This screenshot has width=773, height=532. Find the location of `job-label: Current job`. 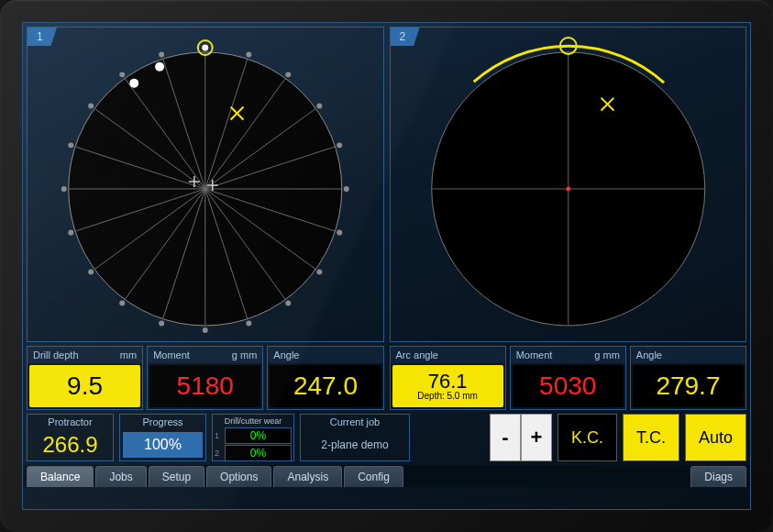

job-label: Current job is located at coordinates (355, 422).